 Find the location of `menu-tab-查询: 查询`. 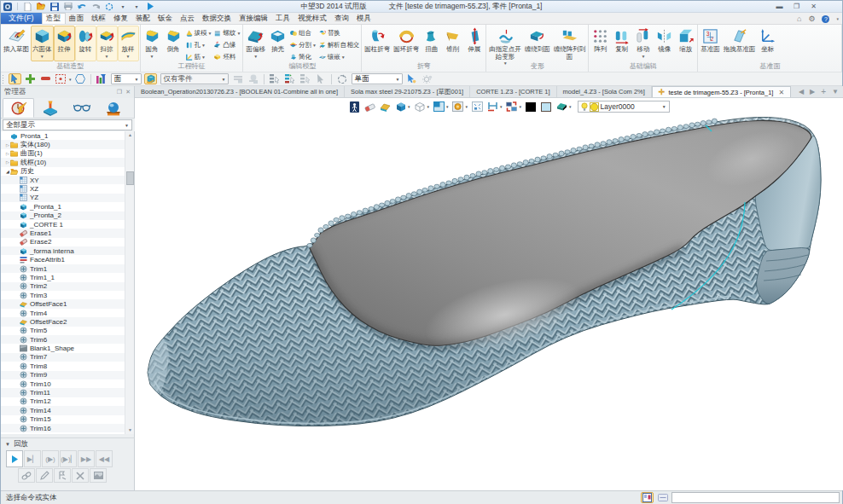

menu-tab-查询: 查询 is located at coordinates (342, 19).